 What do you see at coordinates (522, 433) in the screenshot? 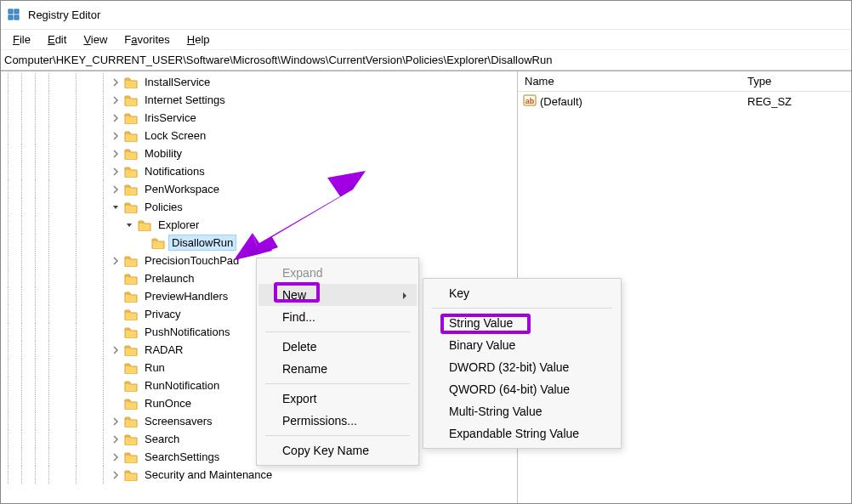
I see `ctx-new-expandable-string: Expandable String Value` at bounding box center [522, 433].